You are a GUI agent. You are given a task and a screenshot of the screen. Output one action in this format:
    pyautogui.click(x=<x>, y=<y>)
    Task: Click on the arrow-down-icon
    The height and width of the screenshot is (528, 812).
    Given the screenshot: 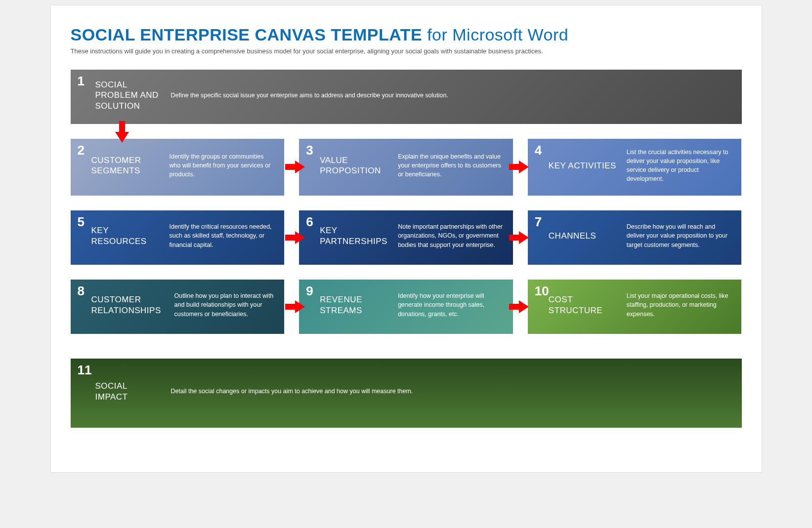 What is the action you would take?
    pyautogui.click(x=122, y=132)
    